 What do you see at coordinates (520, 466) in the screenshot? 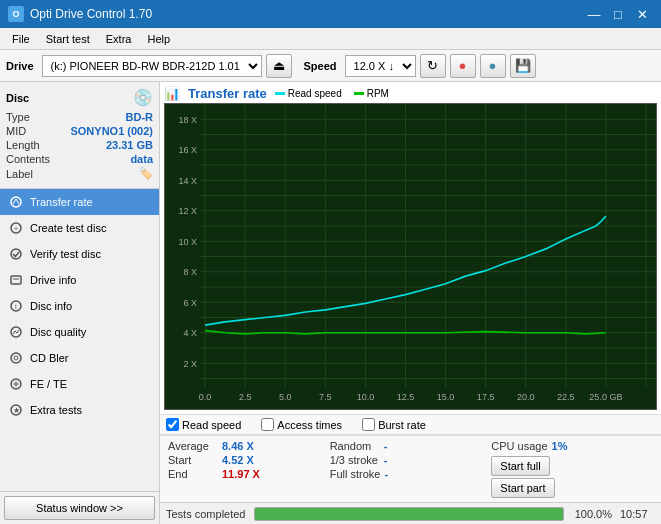
I see `start-full-button: Start full` at bounding box center [520, 466].